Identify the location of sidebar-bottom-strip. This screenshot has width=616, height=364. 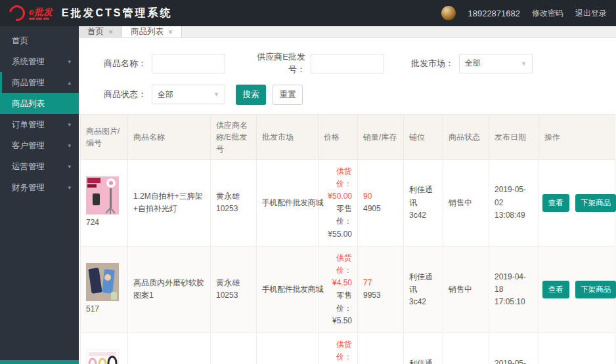
(39, 362).